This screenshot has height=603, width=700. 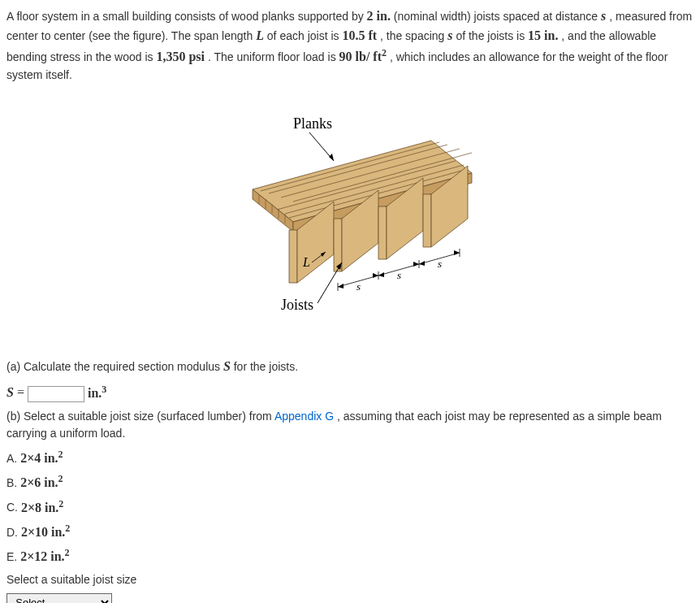 What do you see at coordinates (414, 36) in the screenshot?
I see `text: , the spacing` at bounding box center [414, 36].